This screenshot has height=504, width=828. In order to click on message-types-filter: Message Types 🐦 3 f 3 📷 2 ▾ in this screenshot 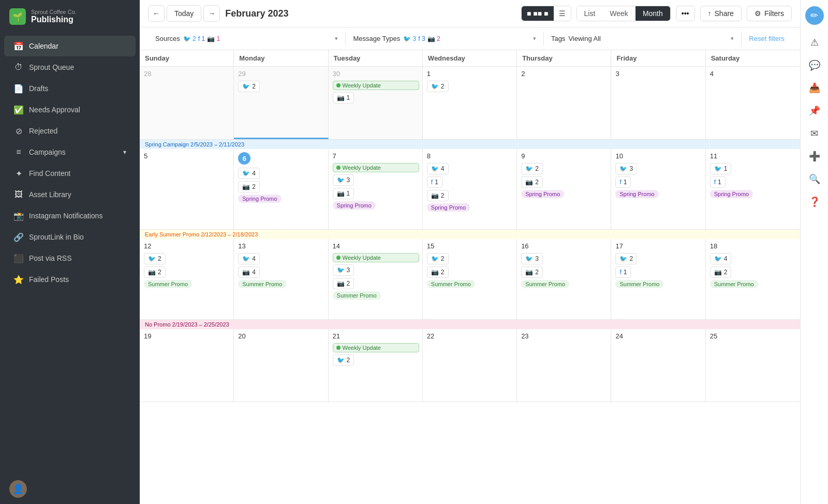, I will do `click(445, 38)`.